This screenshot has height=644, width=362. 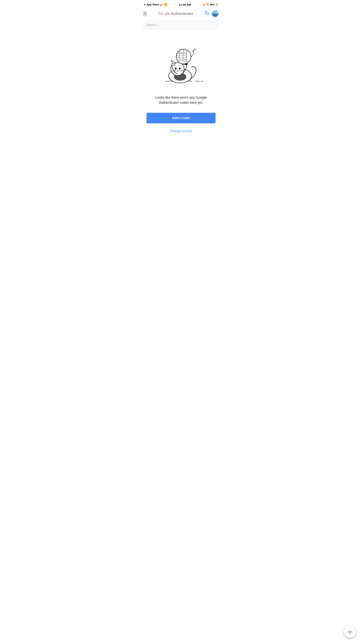 I want to click on empty-message: Looks like there aren't any Google Authe…, so click(x=181, y=100).